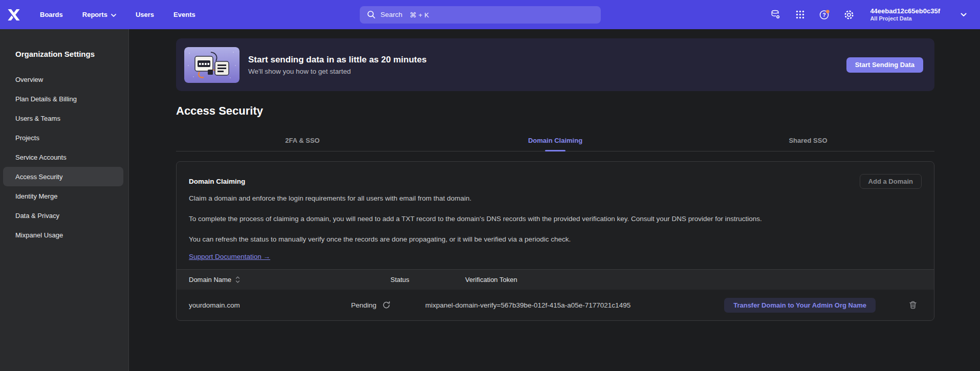 Image resolution: width=980 pixels, height=371 pixels. What do you see at coordinates (338, 65) in the screenshot?
I see `banner-text: Start sending data in as little as 20 mi…` at bounding box center [338, 65].